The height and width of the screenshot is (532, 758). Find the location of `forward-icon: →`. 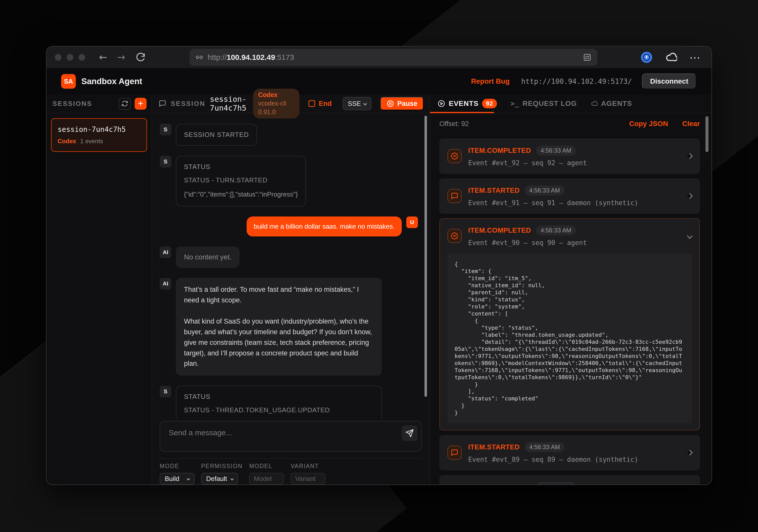

forward-icon: → is located at coordinates (121, 57).